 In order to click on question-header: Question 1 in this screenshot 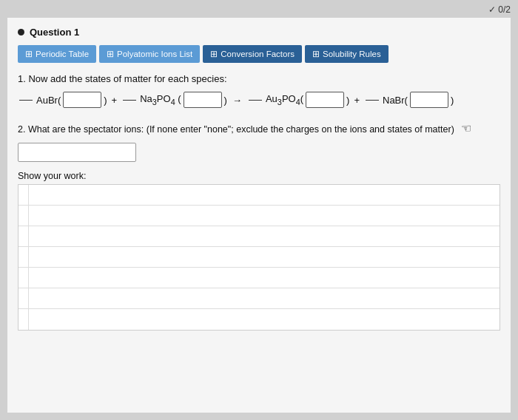, I will do `click(259, 33)`.